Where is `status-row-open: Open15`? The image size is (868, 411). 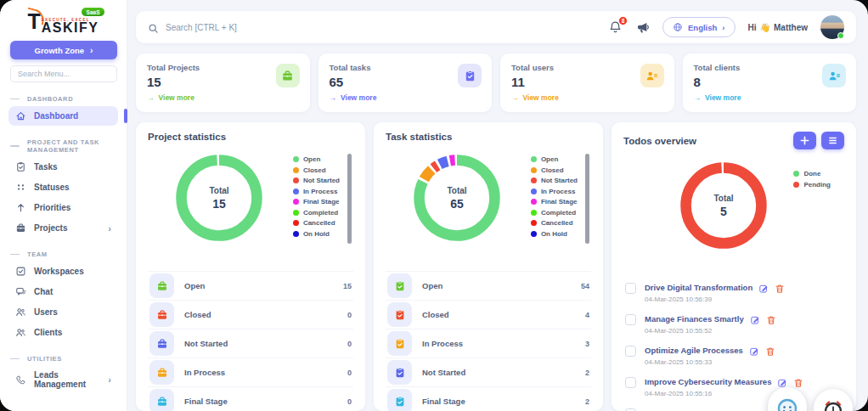
status-row-open: Open15 is located at coordinates (251, 285).